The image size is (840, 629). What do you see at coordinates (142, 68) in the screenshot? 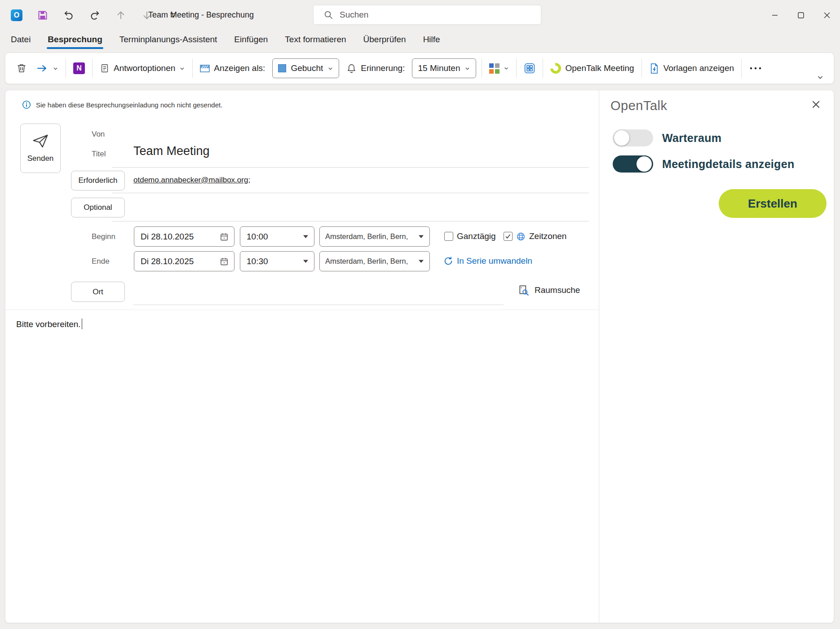
I see `antwortoptionen-dropdown: Antwortoptionen` at bounding box center [142, 68].